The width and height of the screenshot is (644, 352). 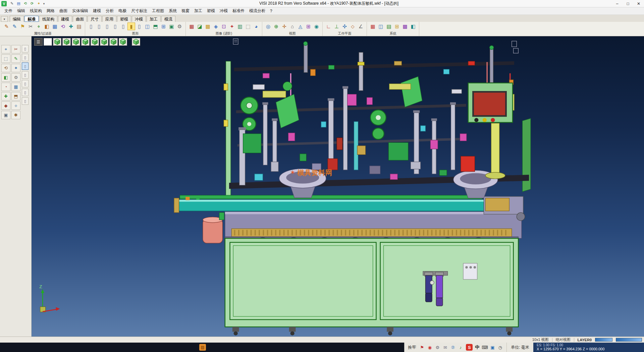 I want to click on view-cube-custom, so click(x=136, y=42).